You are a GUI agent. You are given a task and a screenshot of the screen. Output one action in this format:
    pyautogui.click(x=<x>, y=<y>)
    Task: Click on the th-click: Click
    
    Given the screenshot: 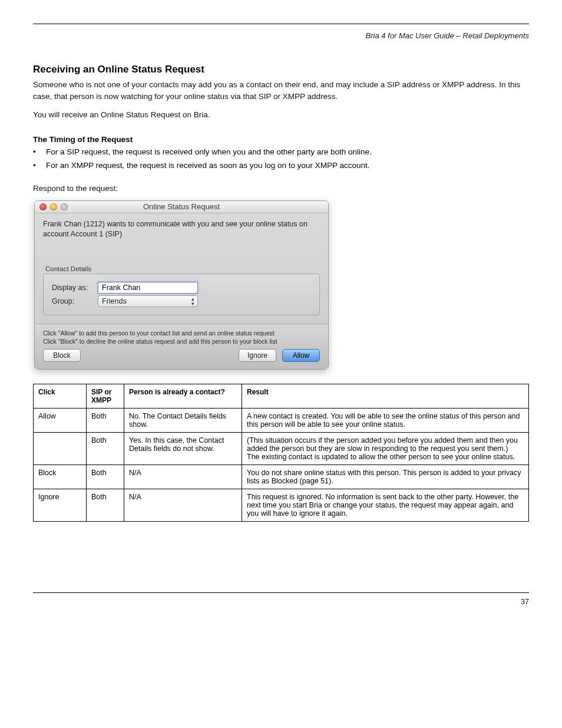 What is the action you would take?
    pyautogui.click(x=60, y=396)
    